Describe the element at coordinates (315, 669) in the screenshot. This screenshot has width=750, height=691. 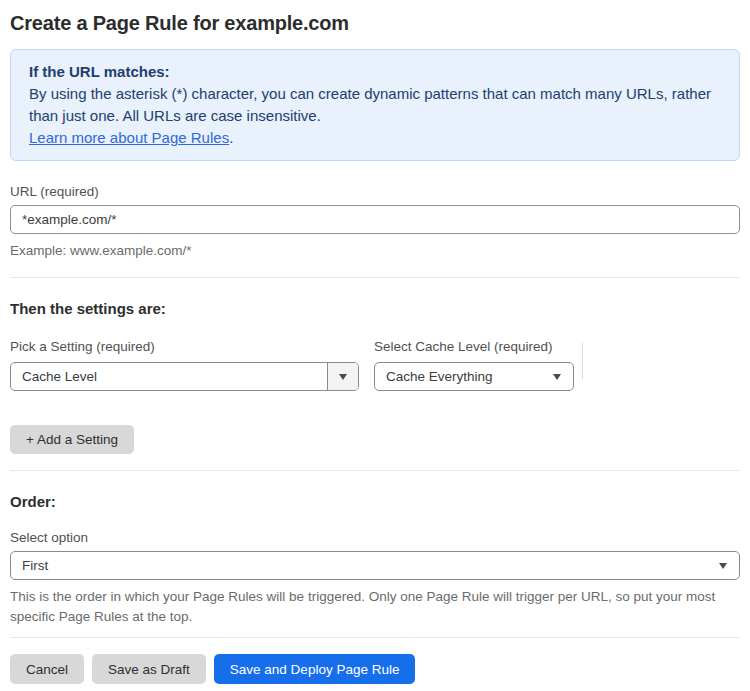
I see `save-and-deploy-button: Save and Deploy Page Rule` at that location.